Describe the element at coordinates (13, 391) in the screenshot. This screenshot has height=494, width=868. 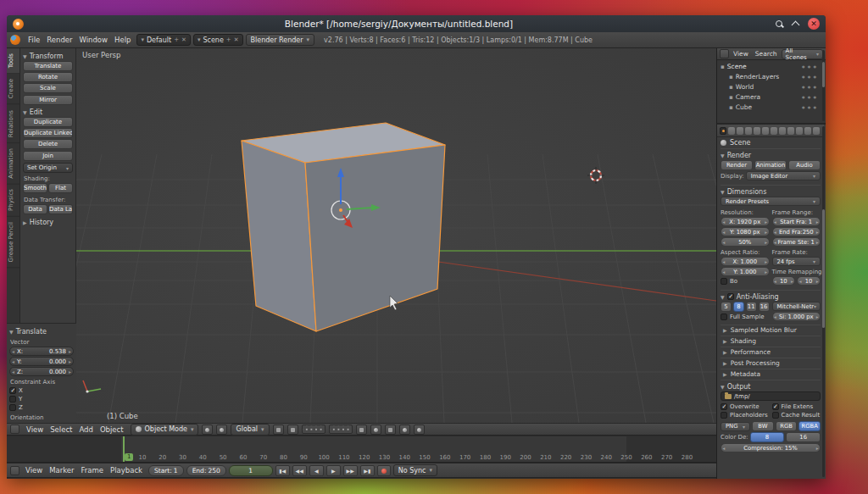
I see `axis-x-checkbox` at that location.